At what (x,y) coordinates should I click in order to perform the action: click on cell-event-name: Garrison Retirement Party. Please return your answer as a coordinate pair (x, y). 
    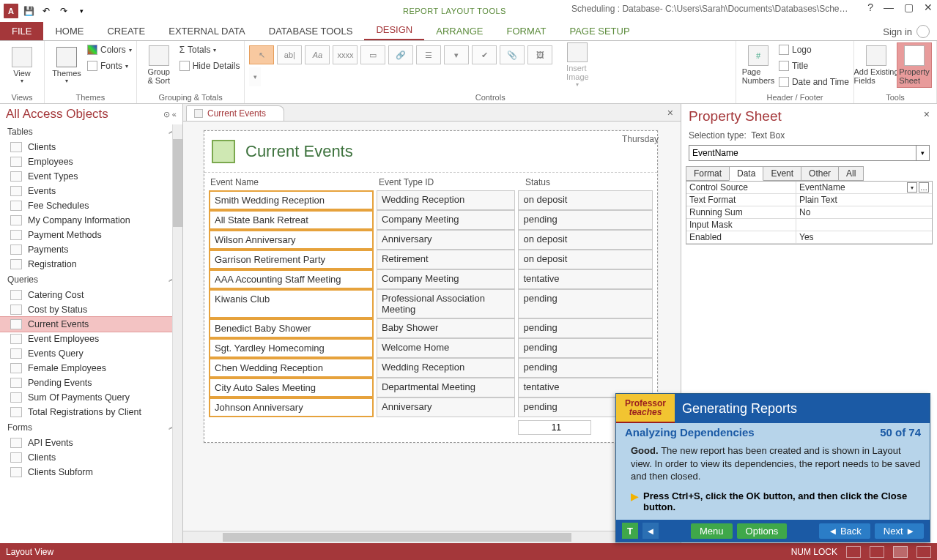
    Looking at the image, I should click on (292, 259).